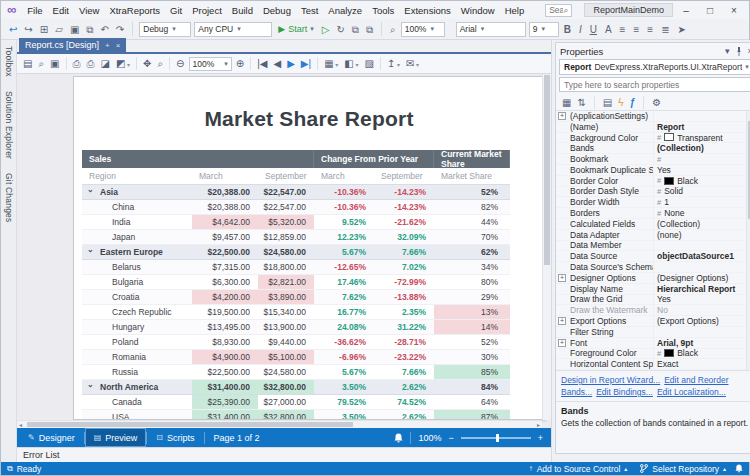 This screenshot has width=750, height=476. I want to click on undo-icon: ↶, so click(104, 30).